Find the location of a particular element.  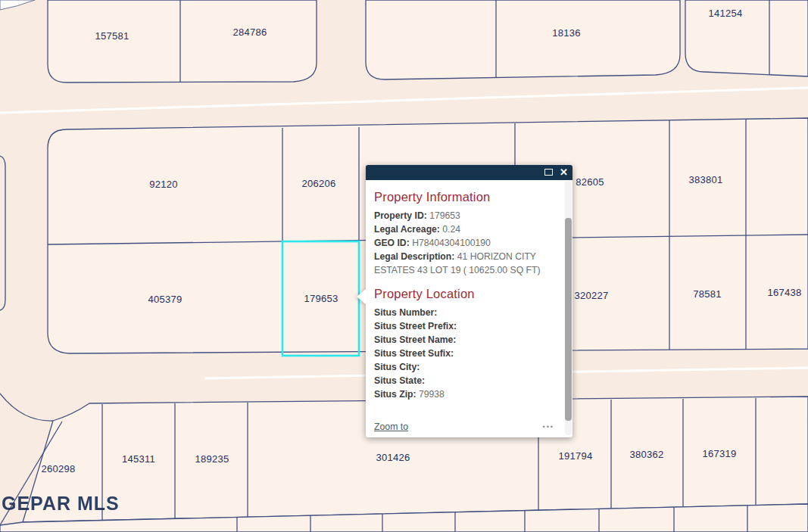

field-geo-id: GEO ID: H78404304100190 is located at coordinates (464, 243).